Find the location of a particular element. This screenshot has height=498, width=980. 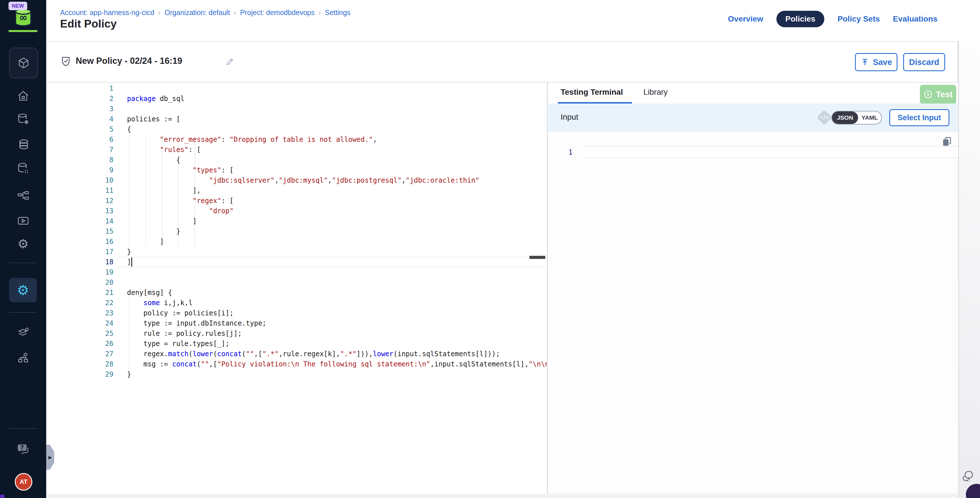

sidebar-item-db-config is located at coordinates (23, 119).